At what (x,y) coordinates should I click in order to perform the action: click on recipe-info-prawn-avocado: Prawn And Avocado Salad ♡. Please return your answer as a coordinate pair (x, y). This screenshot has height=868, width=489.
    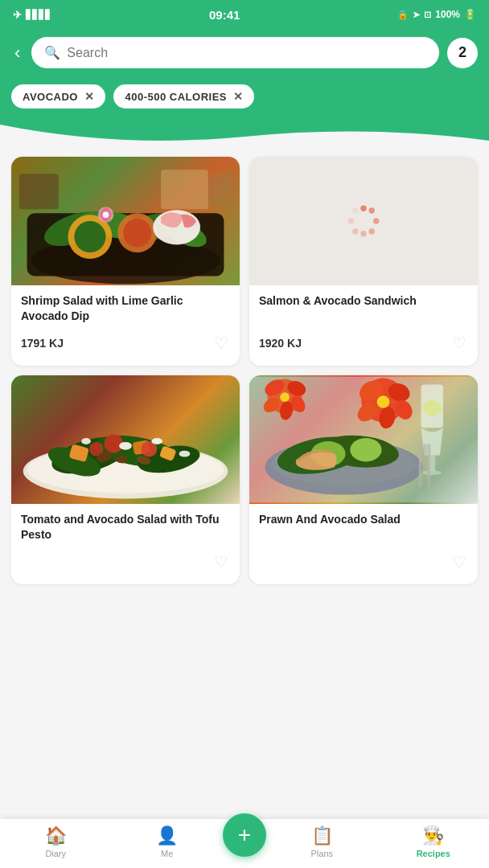
    Looking at the image, I should click on (364, 544).